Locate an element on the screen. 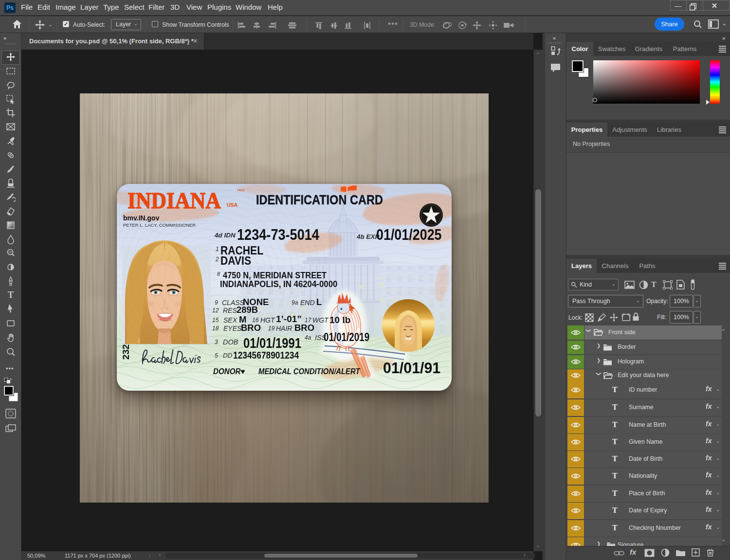 The image size is (730, 560). svg-text: T is located at coordinates (11, 295).